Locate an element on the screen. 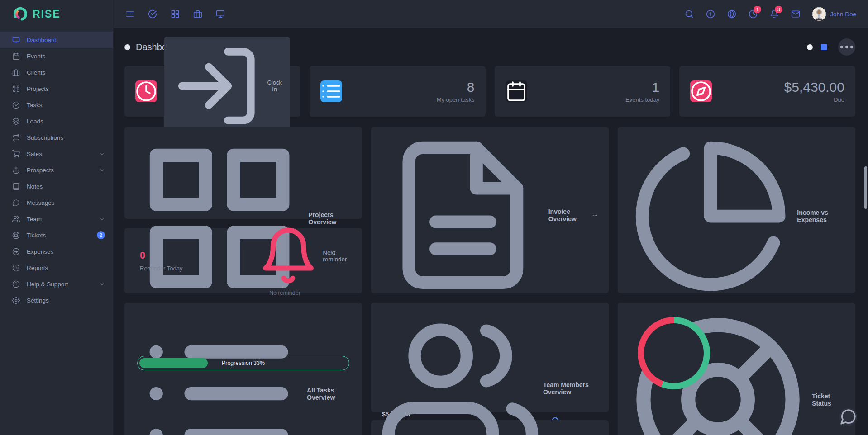 This screenshot has height=435, width=868. settings-icon is located at coordinates (16, 300).